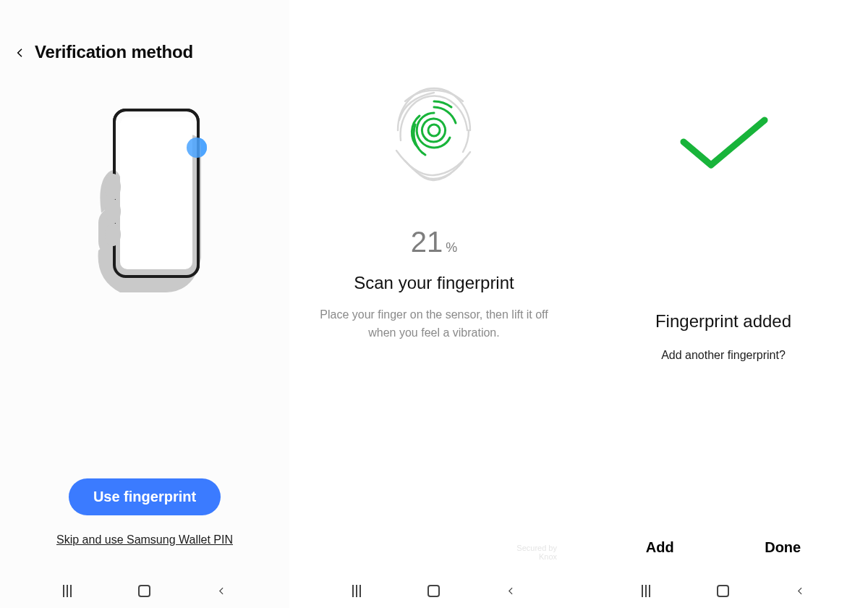 The height and width of the screenshot is (608, 868). What do you see at coordinates (145, 540) in the screenshot?
I see `skip-link: Skip and use Samsung Wallet PIN` at bounding box center [145, 540].